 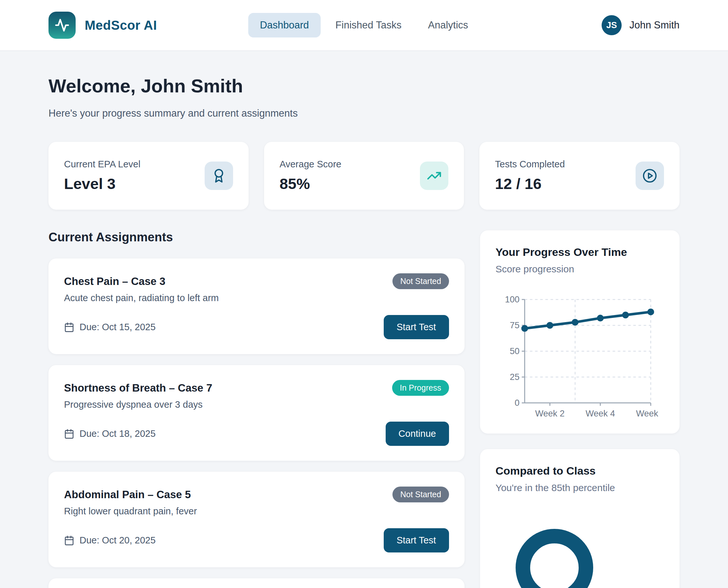 What do you see at coordinates (102, 184) in the screenshot?
I see `stat-value: Level 3` at bounding box center [102, 184].